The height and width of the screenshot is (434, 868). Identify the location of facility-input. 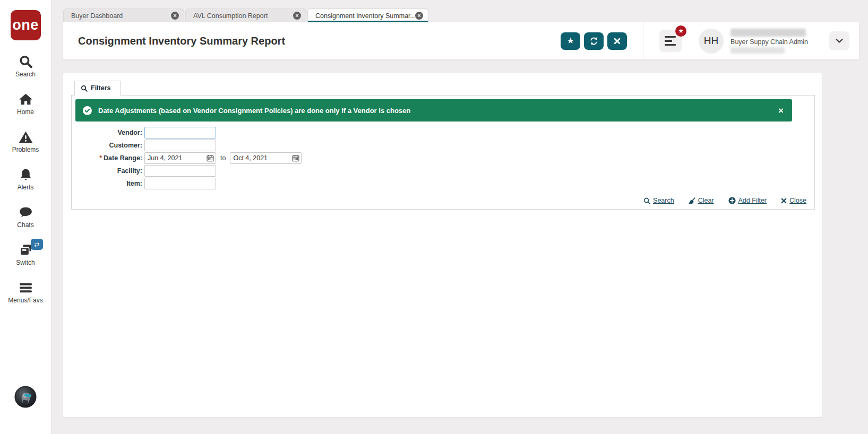
(181, 171).